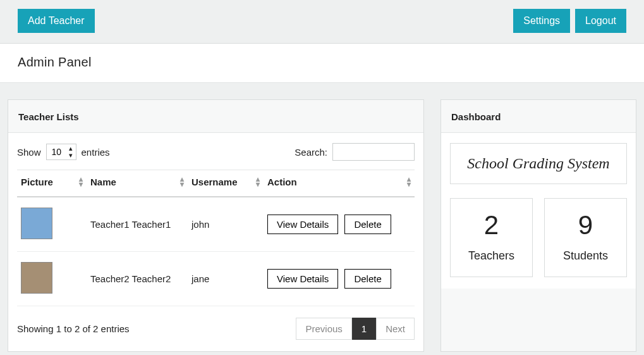 This screenshot has height=355, width=644. What do you see at coordinates (311, 152) in the screenshot?
I see `search-label: Search:` at bounding box center [311, 152].